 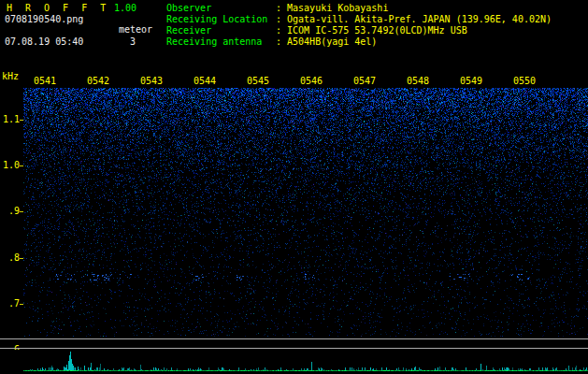 I want to click on datetime-label: 07.08.19 05:40, so click(x=44, y=42).